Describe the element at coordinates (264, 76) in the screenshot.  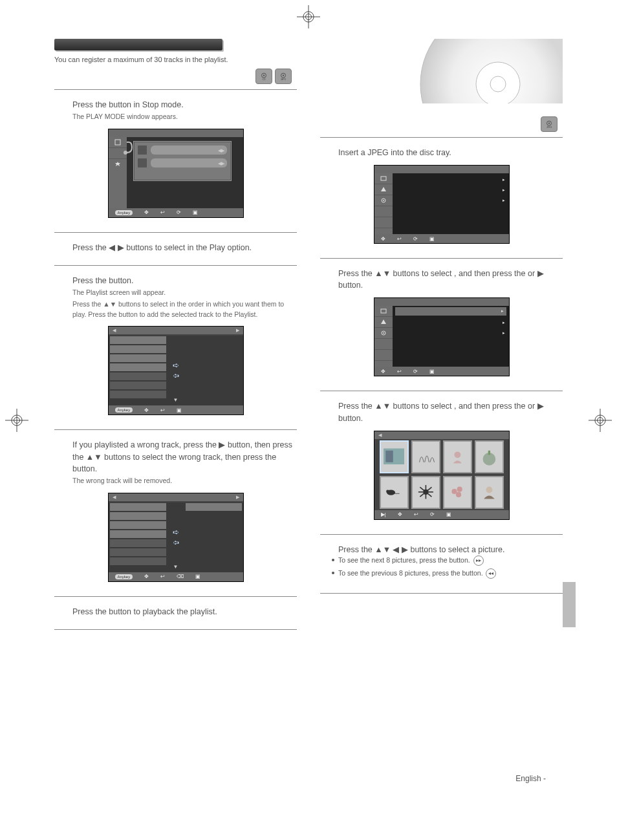
I see `disc-badge-cd: CD` at that location.